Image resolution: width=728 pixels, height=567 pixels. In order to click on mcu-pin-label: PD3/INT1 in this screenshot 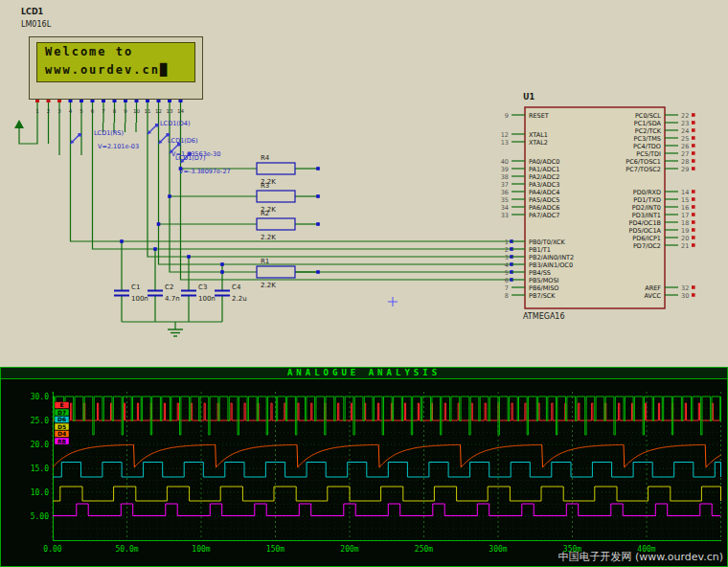, I will do `click(647, 215)`.